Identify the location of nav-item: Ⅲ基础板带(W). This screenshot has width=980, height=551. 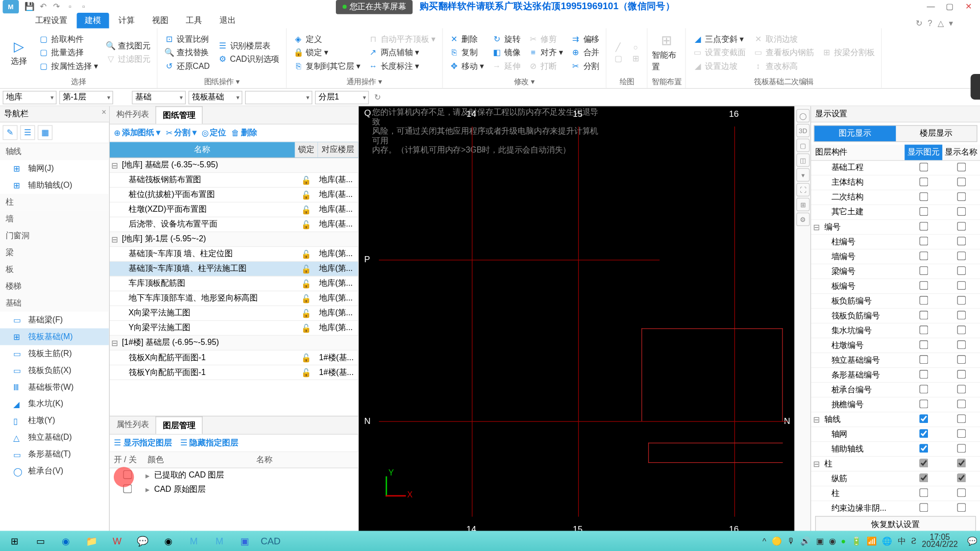
(55, 387).